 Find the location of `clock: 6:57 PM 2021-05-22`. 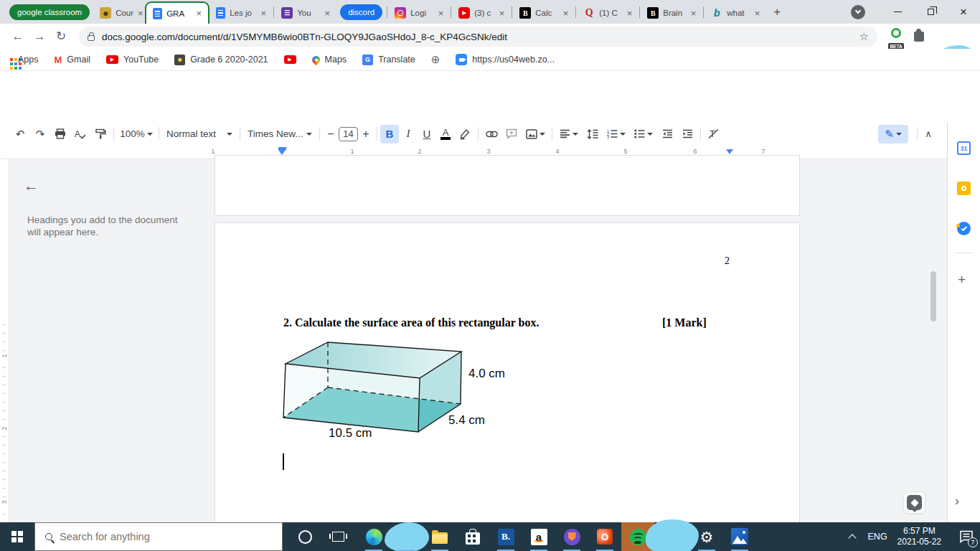

clock: 6:57 PM 2021-05-22 is located at coordinates (920, 537).